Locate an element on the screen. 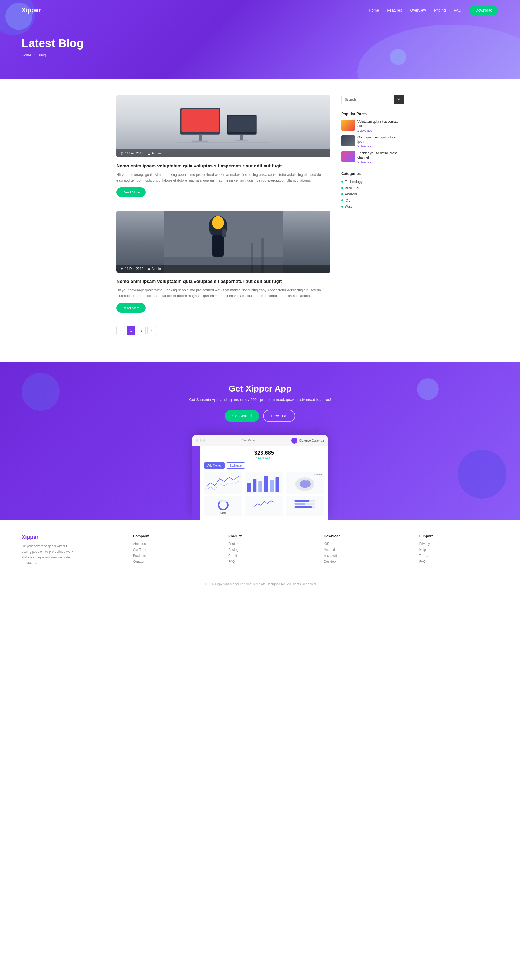 Image resolution: width=520 pixels, height=980 pixels. post-1-meta: 11 Dec 2018 Admin is located at coordinates (224, 153).